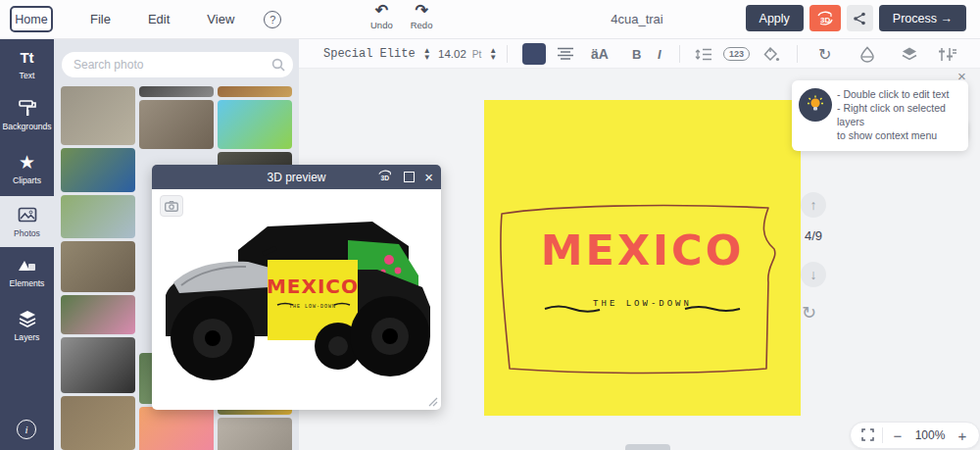 The width and height of the screenshot is (980, 450). I want to click on top-bar: Home File Edit View ? ↶ Undo ↷ Redo 4cua…, so click(490, 20).